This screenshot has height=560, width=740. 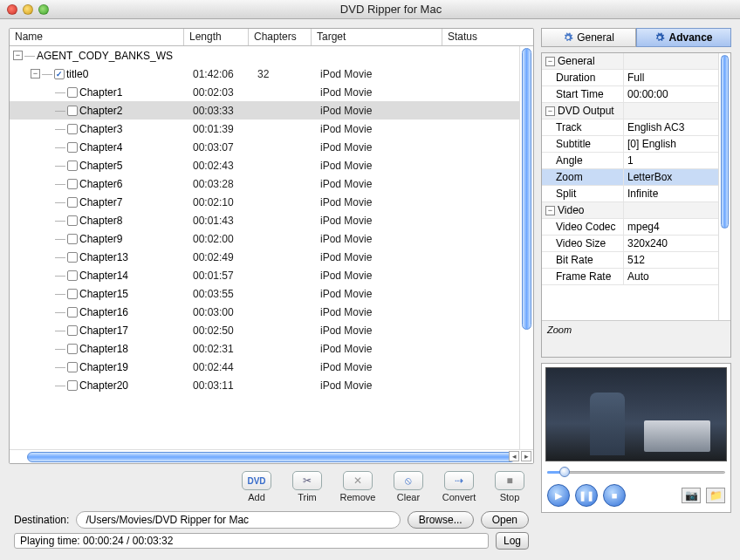 What do you see at coordinates (677, 260) in the screenshot?
I see `prop-value: 512` at bounding box center [677, 260].